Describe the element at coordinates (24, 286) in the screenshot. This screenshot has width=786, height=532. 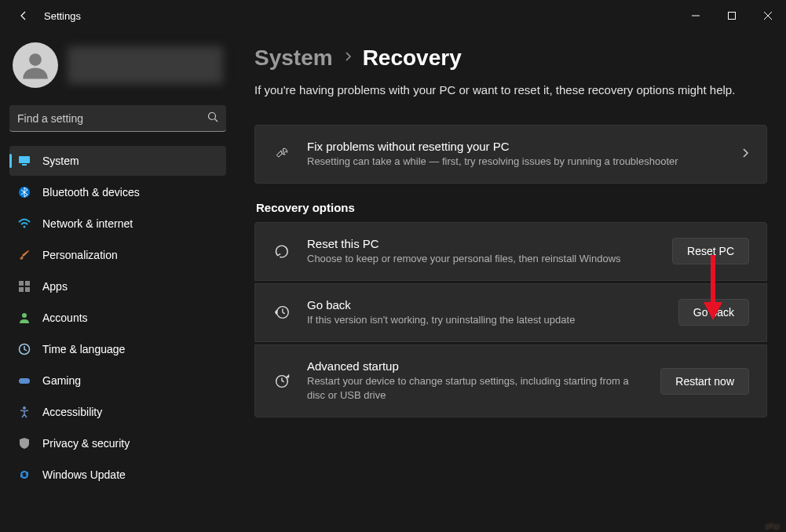
I see `apps-icon` at that location.